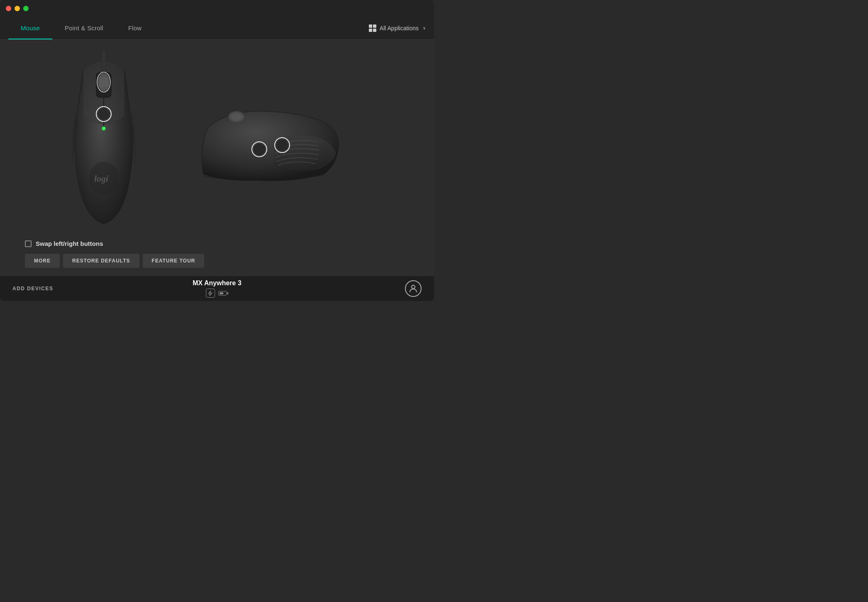 The width and height of the screenshot is (868, 602). I want to click on tab-mouse: Mouse, so click(30, 28).